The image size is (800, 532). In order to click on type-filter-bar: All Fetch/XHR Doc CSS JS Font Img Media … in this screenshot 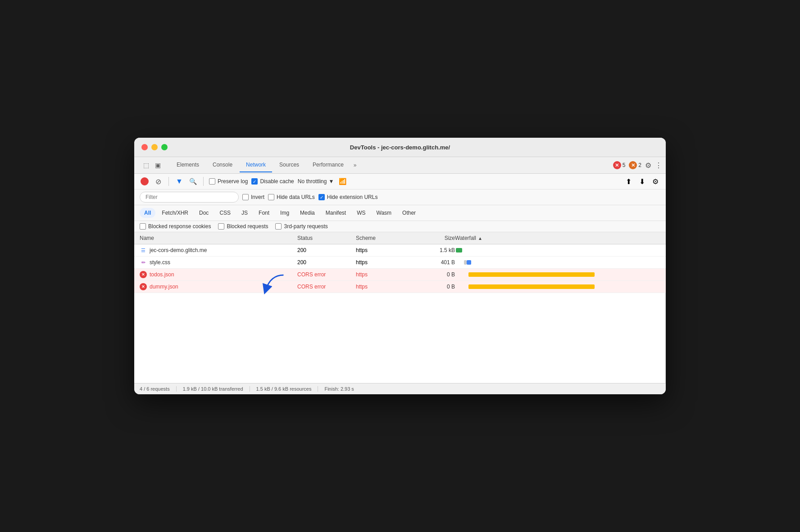, I will do `click(400, 213)`.